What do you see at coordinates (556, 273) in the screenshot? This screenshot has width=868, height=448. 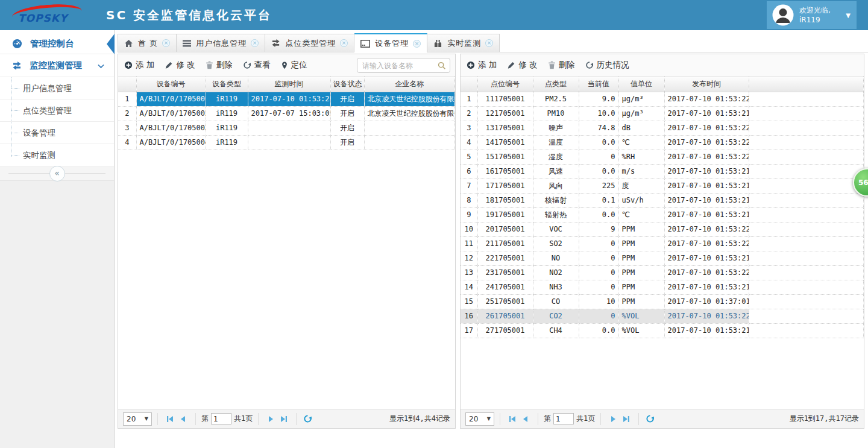 I see `table-cell: NO2` at bounding box center [556, 273].